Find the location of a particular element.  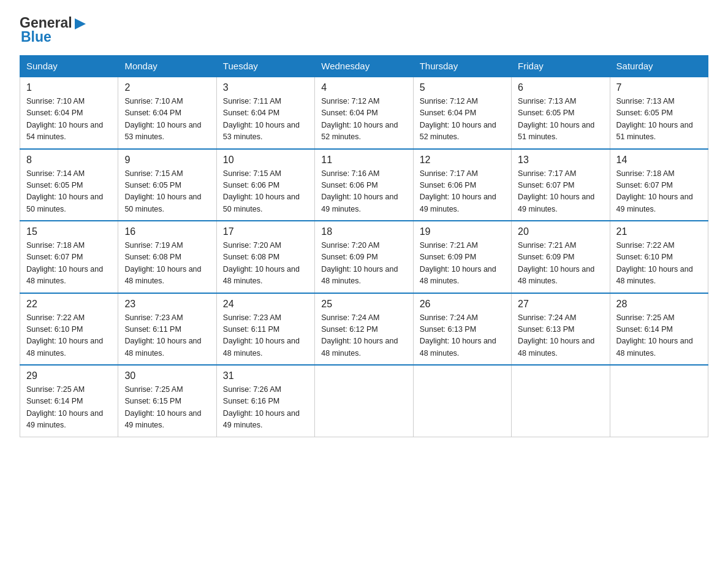

day-cell-19: 19 Sunrise: 7:21 AMSunset: 6:09 PMDaylig… is located at coordinates (462, 257).